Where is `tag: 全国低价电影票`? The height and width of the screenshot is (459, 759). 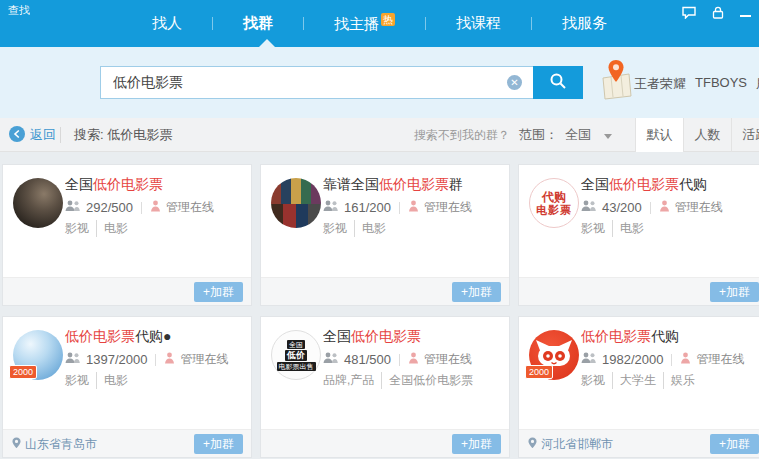
tag: 全国低价电影票 is located at coordinates (430, 380).